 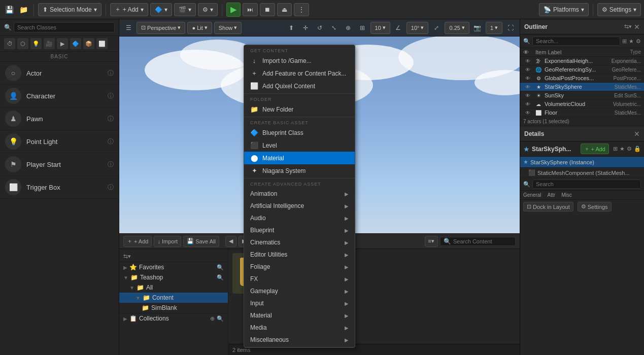 I want to click on search-content-input, so click(x=482, y=241).